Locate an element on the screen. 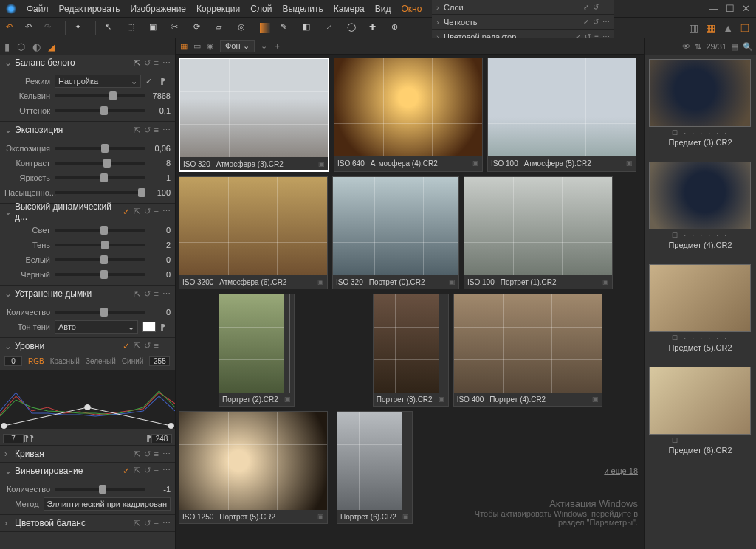 This screenshot has height=549, width=756. thumbnail: ISO 400Портрет (4).CR2▣ is located at coordinates (528, 350).